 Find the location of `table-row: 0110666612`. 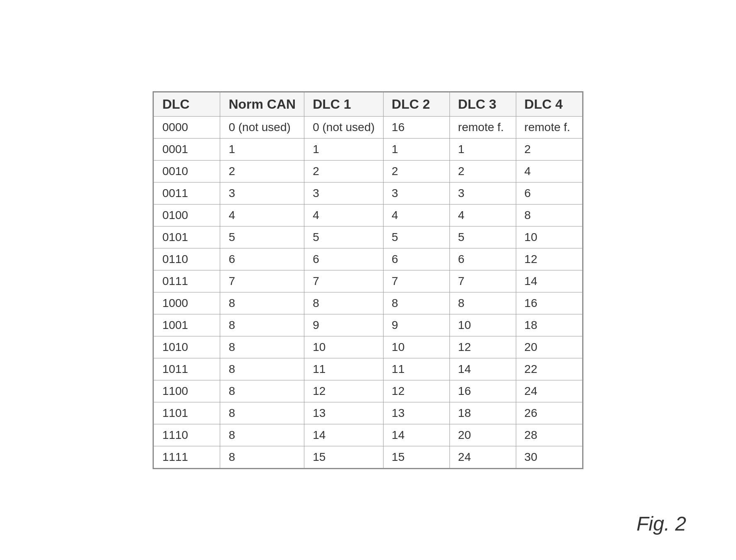

table-row: 0110666612 is located at coordinates (368, 259).